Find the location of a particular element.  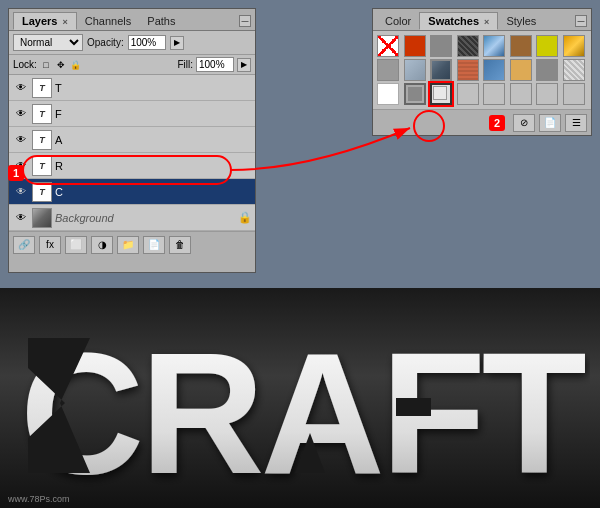

tab-color: Color is located at coordinates (398, 21).